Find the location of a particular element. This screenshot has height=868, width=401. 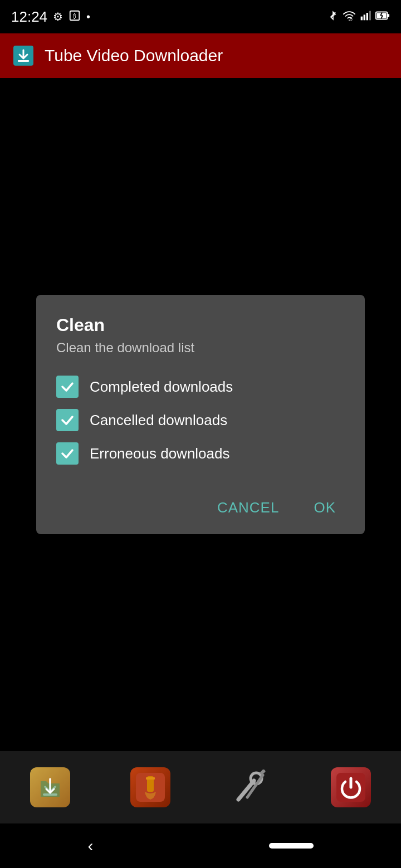

shield-icon: ₿ is located at coordinates (75, 17).